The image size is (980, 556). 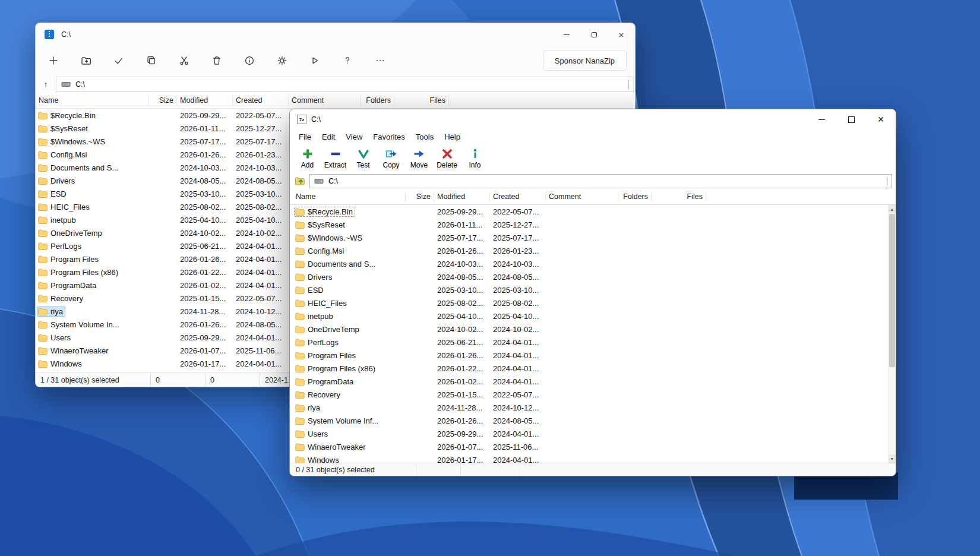 I want to click on copy-button, so click(x=151, y=61).